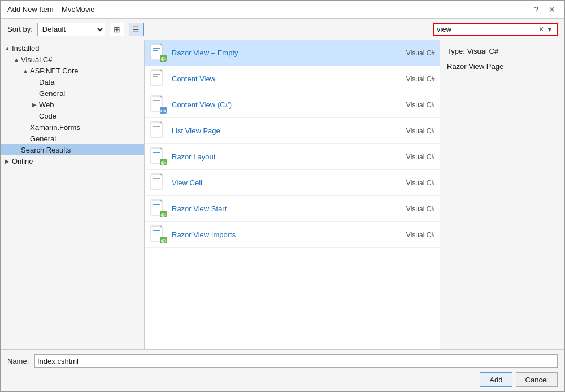  Describe the element at coordinates (158, 183) in the screenshot. I see `item-icon-view-cell` at that location.